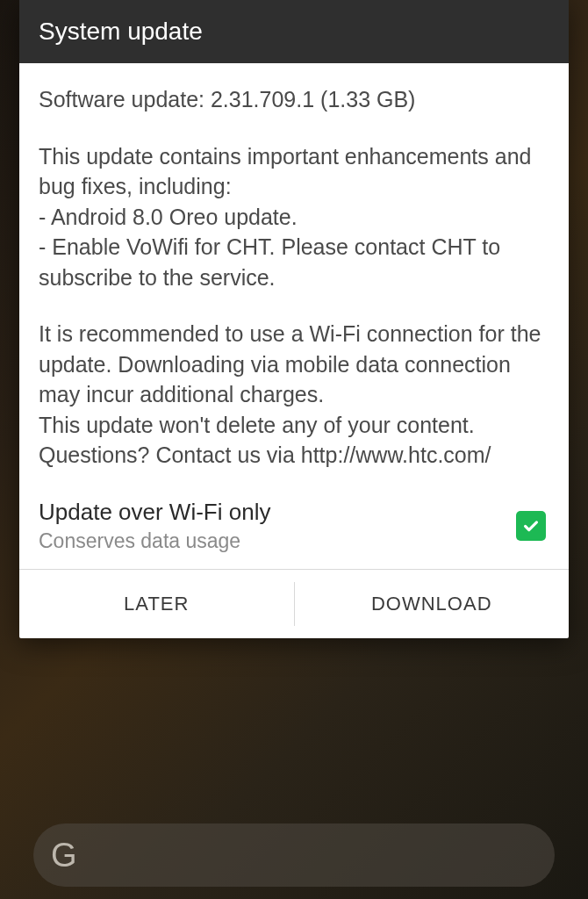  What do you see at coordinates (294, 218) in the screenshot?
I see `update-description-section: This update contains important enhanceme…` at bounding box center [294, 218].